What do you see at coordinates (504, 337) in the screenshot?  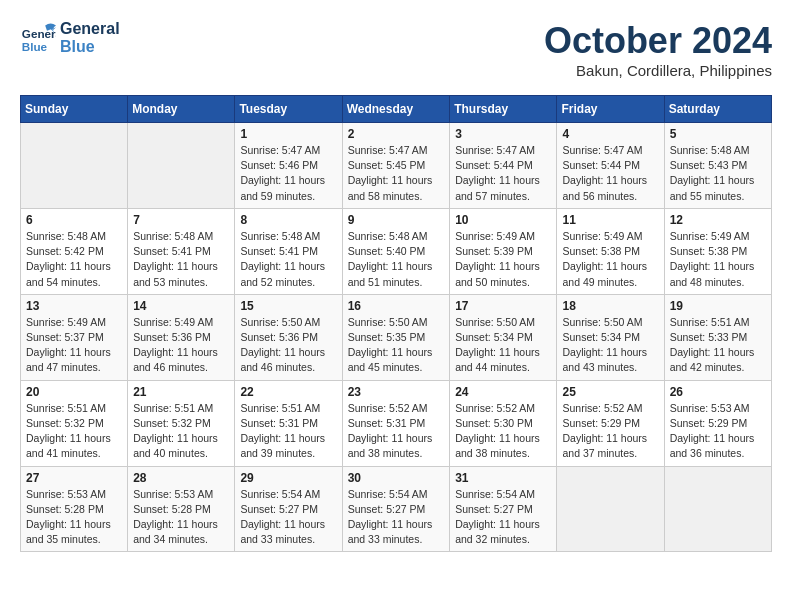 I see `calendar-cell: 17Sunrise: 5:50 AMSunset: 5:34 PMDayligh…` at bounding box center [504, 337].